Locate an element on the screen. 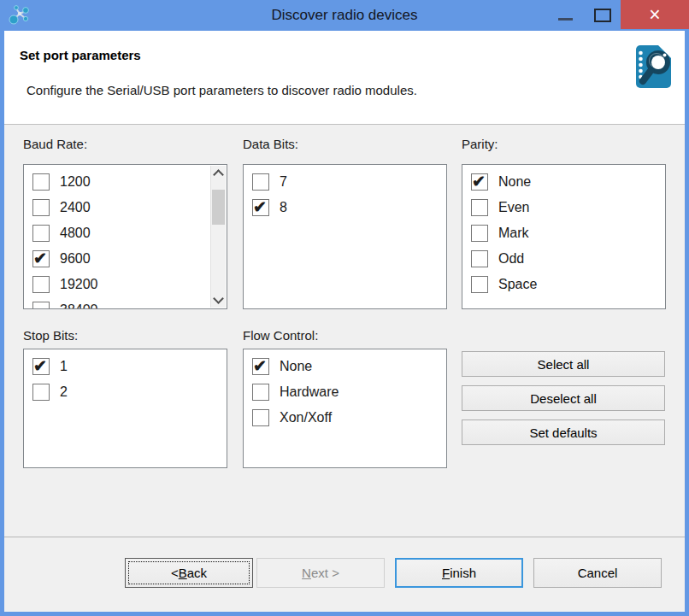  scroll-up-button is located at coordinates (219, 173).